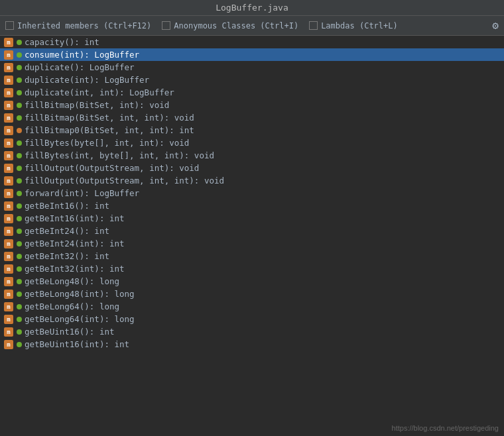 This screenshot has width=504, height=436. Describe the element at coordinates (252, 331) in the screenshot. I see `list-item: mgetBeUint16(): int` at that location.